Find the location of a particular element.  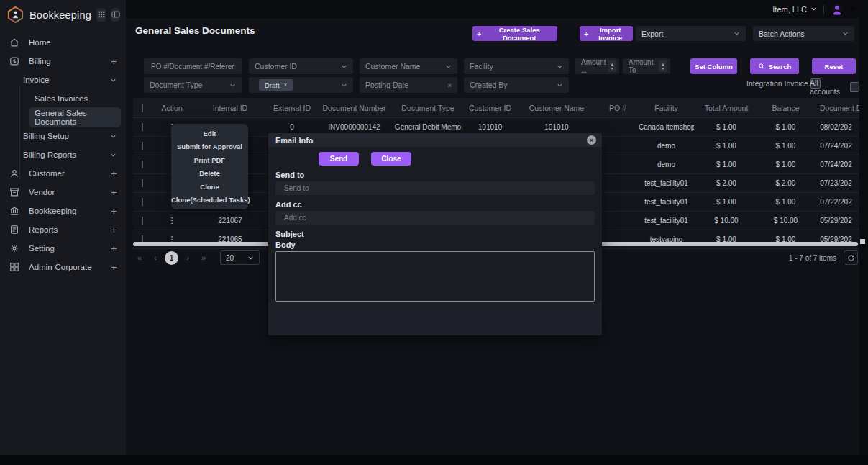

customer-name-filter: Customer Name is located at coordinates (408, 66).